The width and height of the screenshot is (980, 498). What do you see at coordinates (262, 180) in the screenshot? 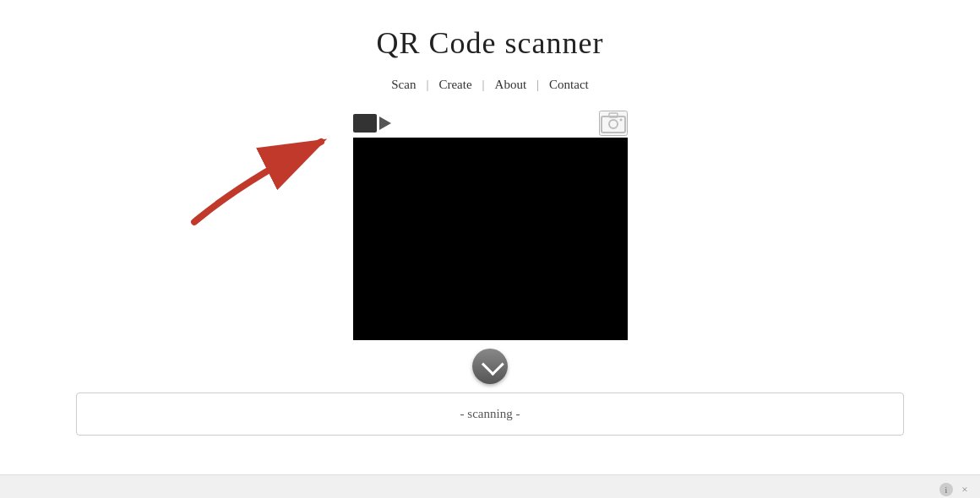
I see `arrow-overlay` at bounding box center [262, 180].